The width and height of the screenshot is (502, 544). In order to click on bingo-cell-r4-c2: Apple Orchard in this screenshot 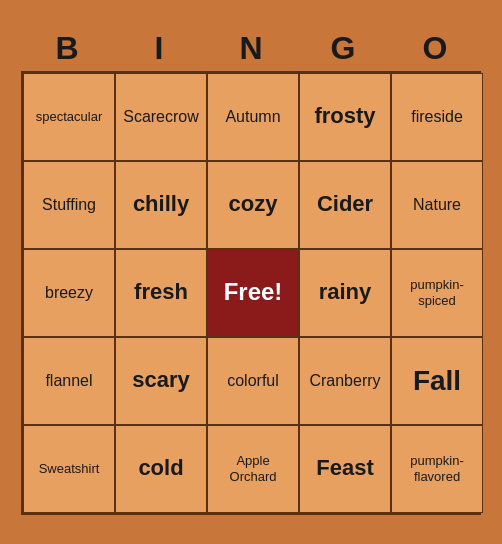, I will do `click(253, 469)`.